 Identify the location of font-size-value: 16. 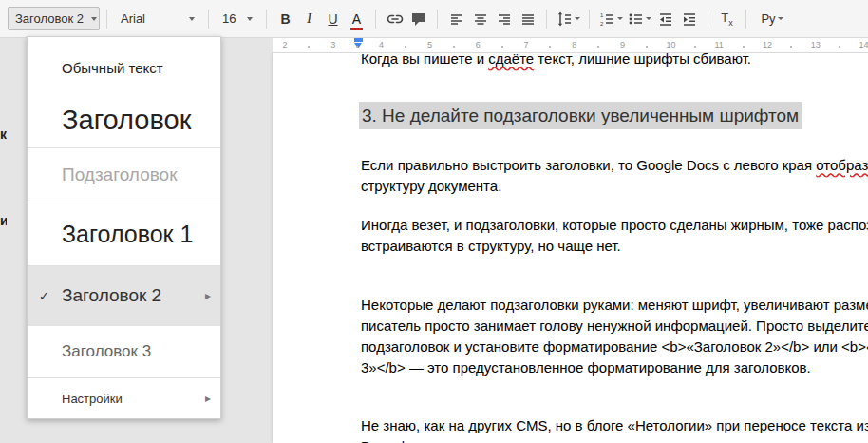
(229, 19).